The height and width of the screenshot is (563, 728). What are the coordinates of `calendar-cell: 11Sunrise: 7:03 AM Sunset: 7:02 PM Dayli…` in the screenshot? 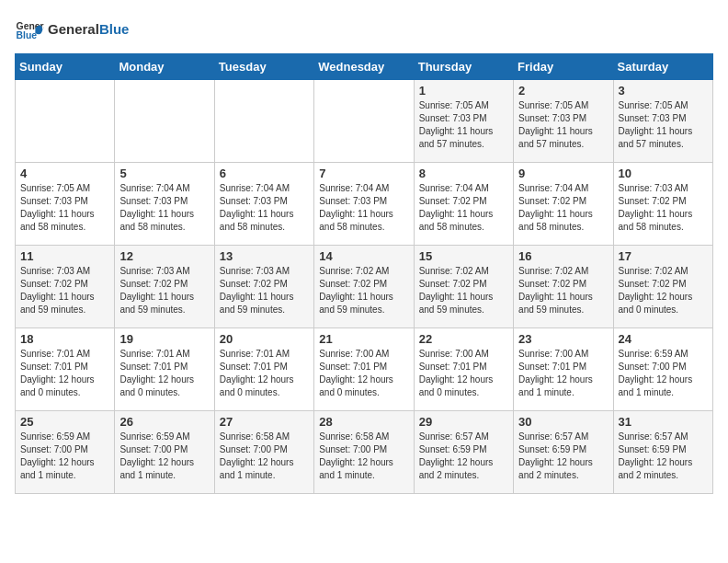 It's located at (65, 287).